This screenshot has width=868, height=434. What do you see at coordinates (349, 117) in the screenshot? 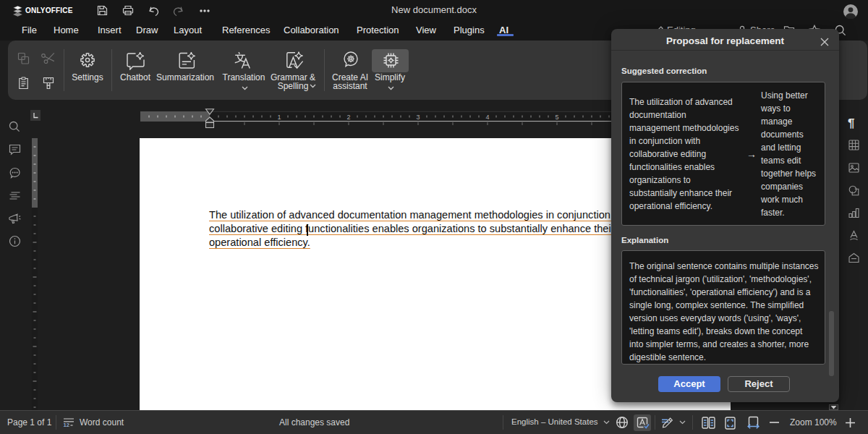
I see `svg-text: 2` at bounding box center [349, 117].